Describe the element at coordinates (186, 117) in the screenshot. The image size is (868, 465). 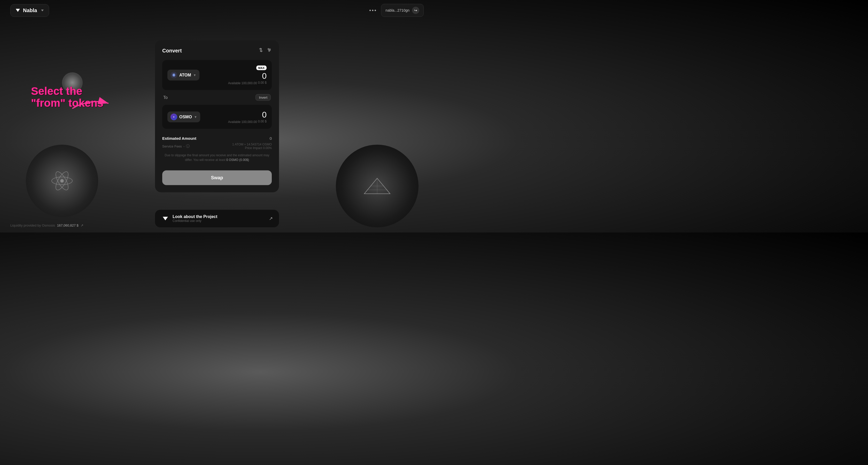
I see `to-token-name: OSMO` at that location.